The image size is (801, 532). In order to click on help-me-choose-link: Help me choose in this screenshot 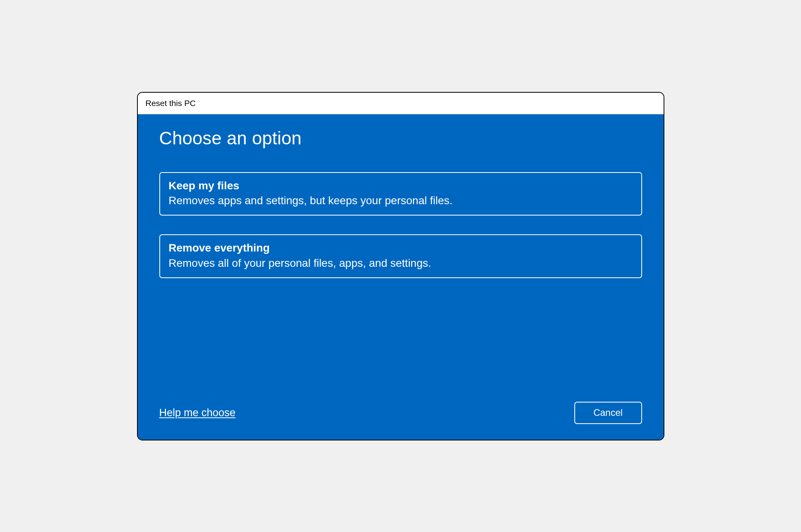, I will do `click(197, 413)`.